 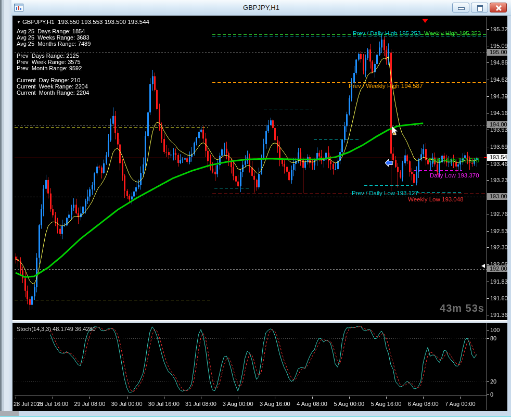 What do you see at coordinates (499, 247) in the screenshot?
I see `price-tick-label: 192.300` at bounding box center [499, 247].